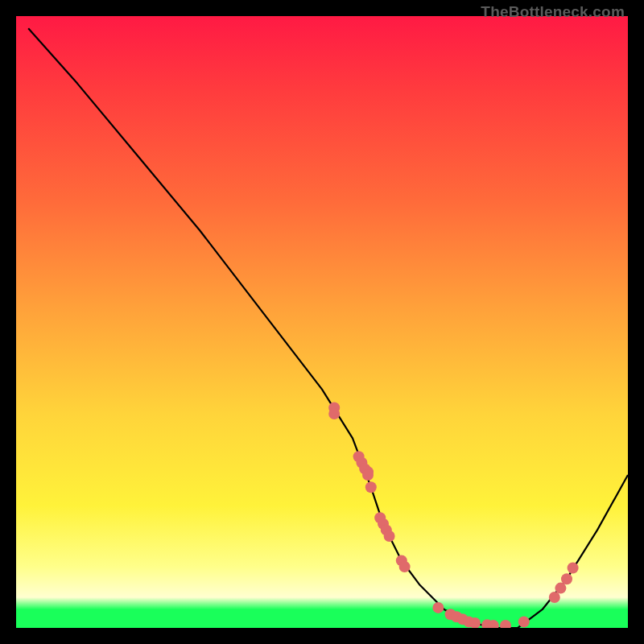 Image resolution: width=644 pixels, height=644 pixels. I want to click on scatter-layer, so click(453, 515).